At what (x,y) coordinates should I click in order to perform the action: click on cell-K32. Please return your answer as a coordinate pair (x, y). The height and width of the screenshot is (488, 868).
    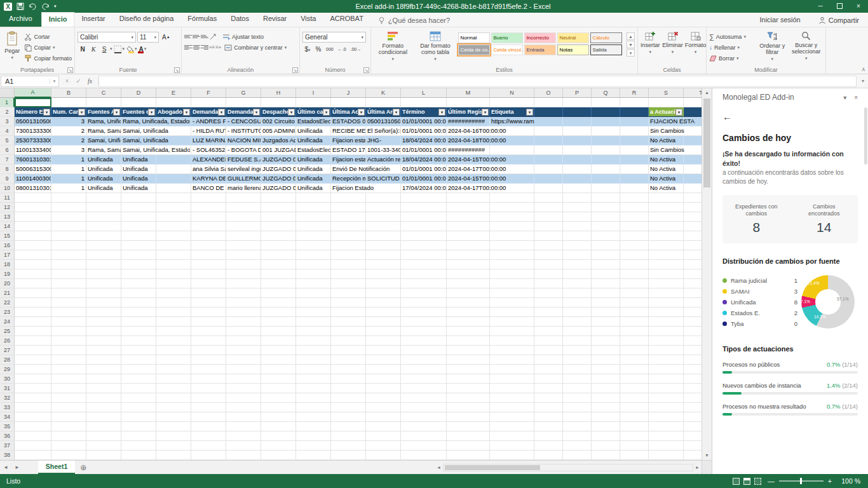
    Looking at the image, I should click on (384, 398).